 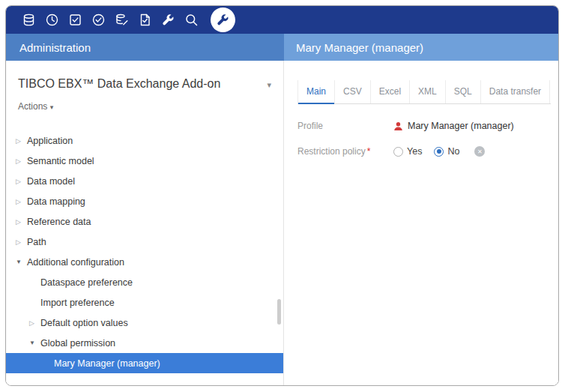 What do you see at coordinates (36, 106) in the screenshot?
I see `actions-menu-button: Actions` at bounding box center [36, 106].